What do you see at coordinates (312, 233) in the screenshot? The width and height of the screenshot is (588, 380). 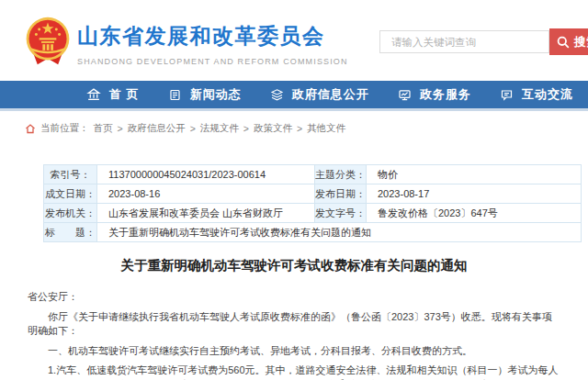 I see `table-row: 标 题： 关于重新明确机动车驾驶许可考试收费标准有关问题的通知` at bounding box center [312, 233].